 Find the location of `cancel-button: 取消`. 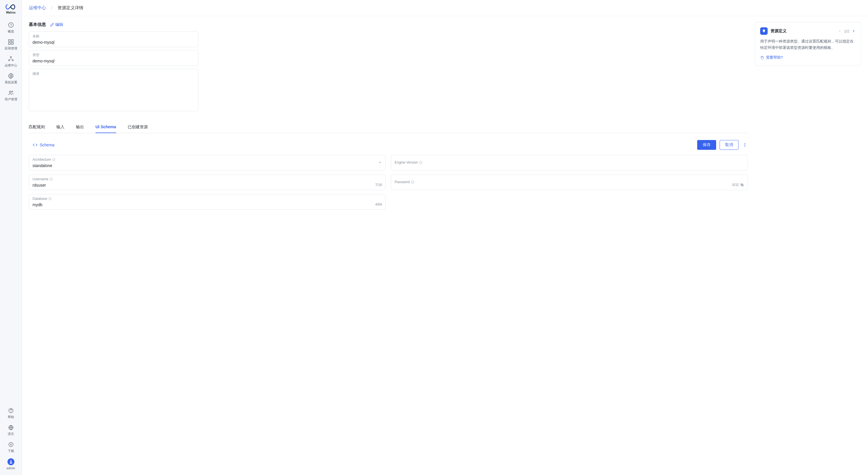

cancel-button: 取消 is located at coordinates (729, 145).